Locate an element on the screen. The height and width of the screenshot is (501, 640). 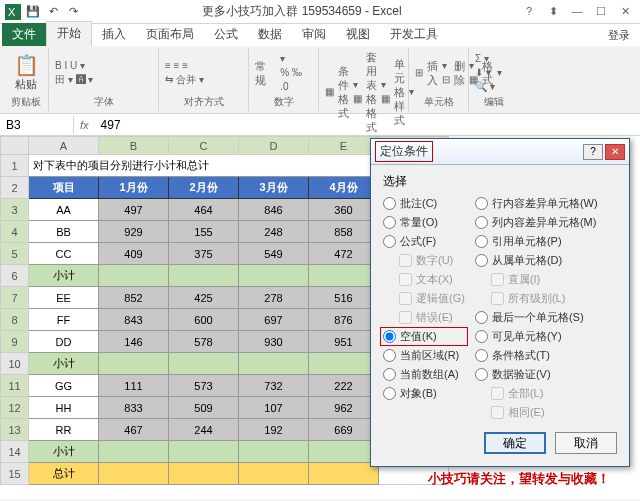
cell: 总计 is located at coordinates (64, 474).